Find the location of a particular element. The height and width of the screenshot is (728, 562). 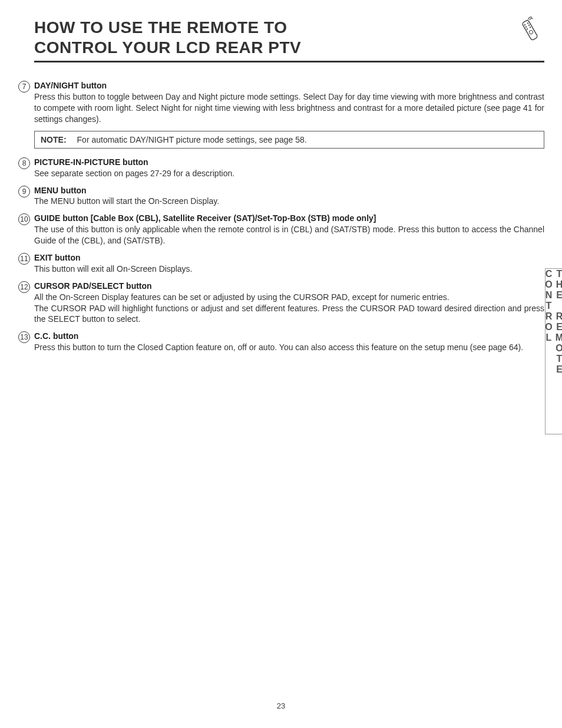

circled-number: 9 is located at coordinates (24, 192).